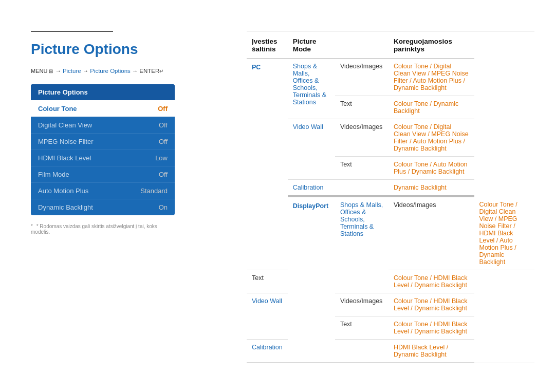 Image resolution: width=555 pixels, height=392 pixels. What do you see at coordinates (362, 77) in the screenshot?
I see `picmode-videos-images-1: Videos/Images` at bounding box center [362, 77].